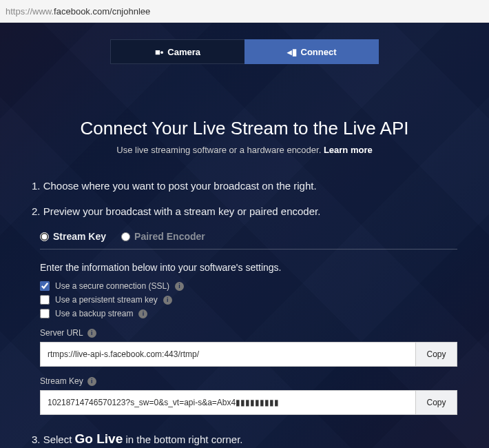 The image size is (489, 448). I want to click on step-2: 2. Preview your broadcast with a stream …, so click(244, 211).